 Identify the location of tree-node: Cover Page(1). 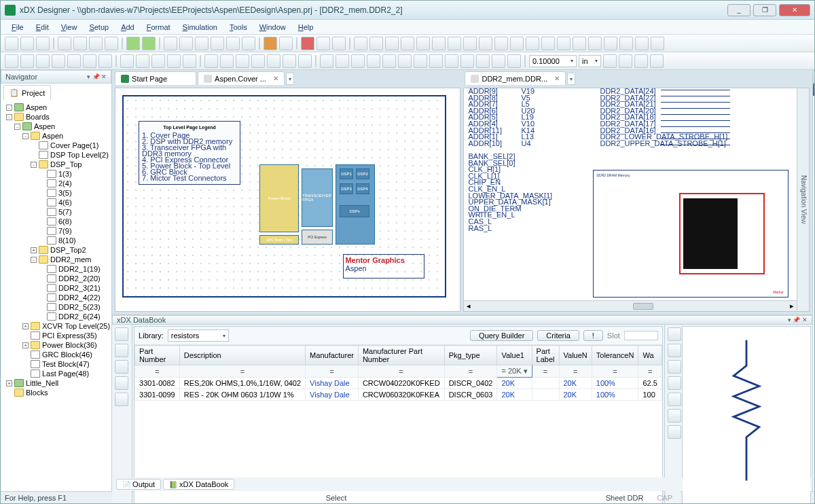
(56, 145).